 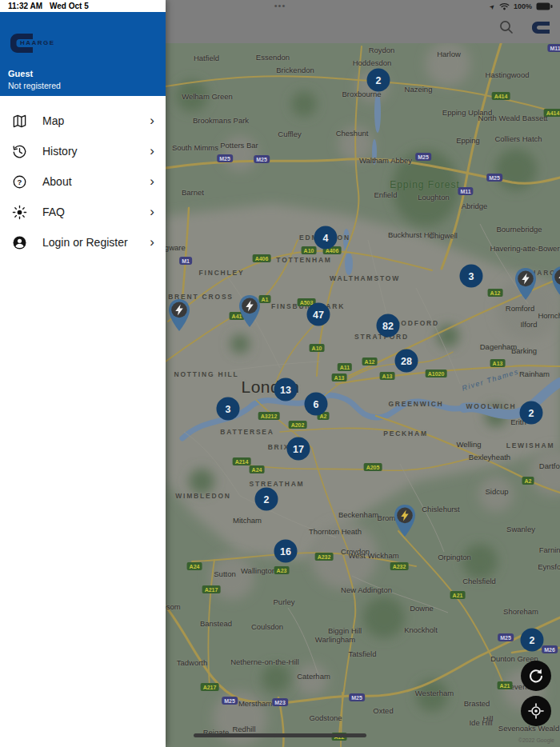 What do you see at coordinates (544, 6) in the screenshot?
I see `battery-icon` at bounding box center [544, 6].